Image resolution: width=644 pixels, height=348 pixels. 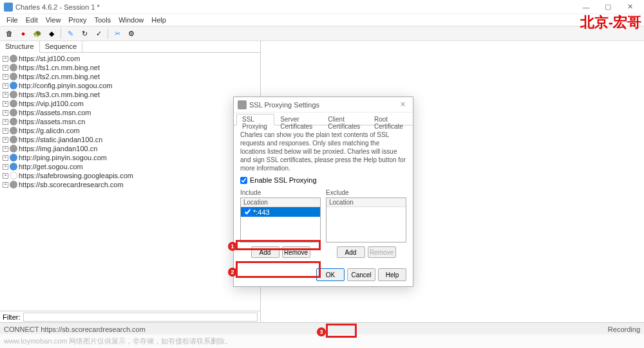 What do you see at coordinates (99, 33) in the screenshot?
I see `validate-icon: ✓` at bounding box center [99, 33].